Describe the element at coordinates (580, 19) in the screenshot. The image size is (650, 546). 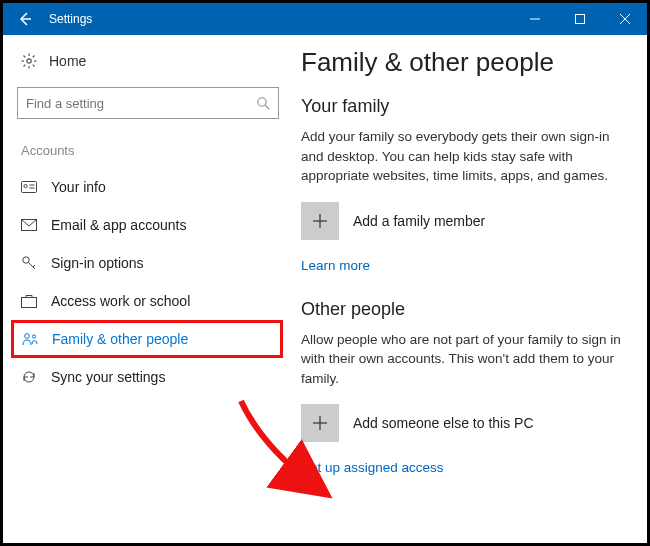
I see `window-controls` at that location.